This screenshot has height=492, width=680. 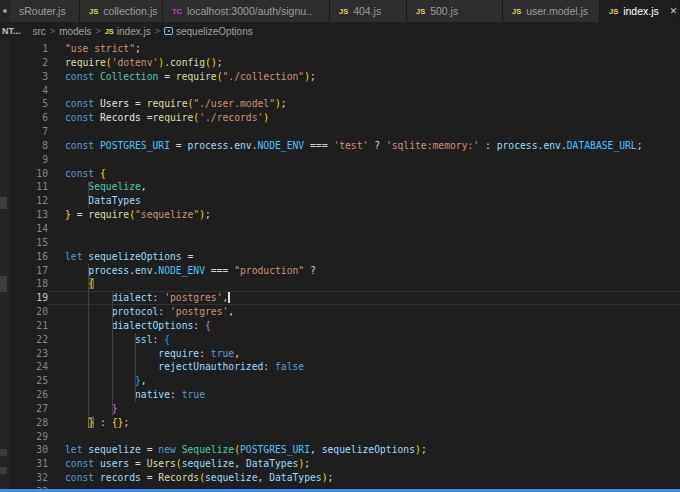 What do you see at coordinates (340, 312) in the screenshot?
I see `code-line-20: 20 protocol: 'postgres',` at bounding box center [340, 312].